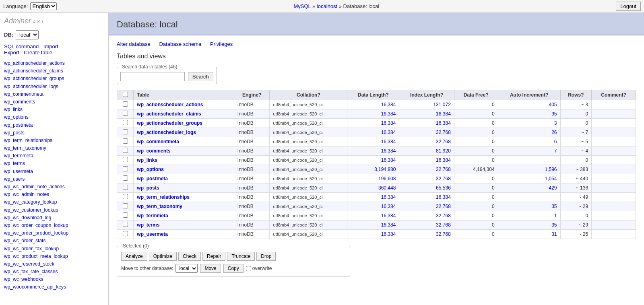  What do you see at coordinates (249, 269) in the screenshot?
I see `overwrite-checkbox` at bounding box center [249, 269].